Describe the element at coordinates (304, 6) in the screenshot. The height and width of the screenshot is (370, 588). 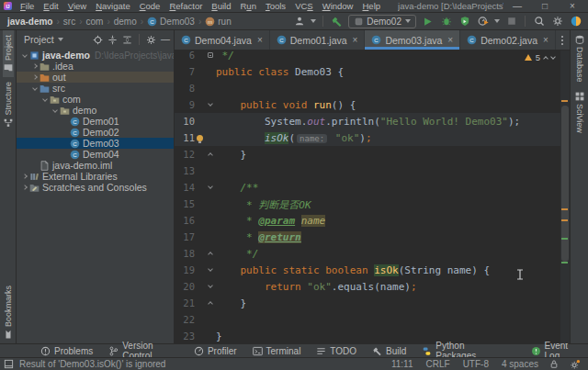
I see `menu-vcs: VCS` at that location.